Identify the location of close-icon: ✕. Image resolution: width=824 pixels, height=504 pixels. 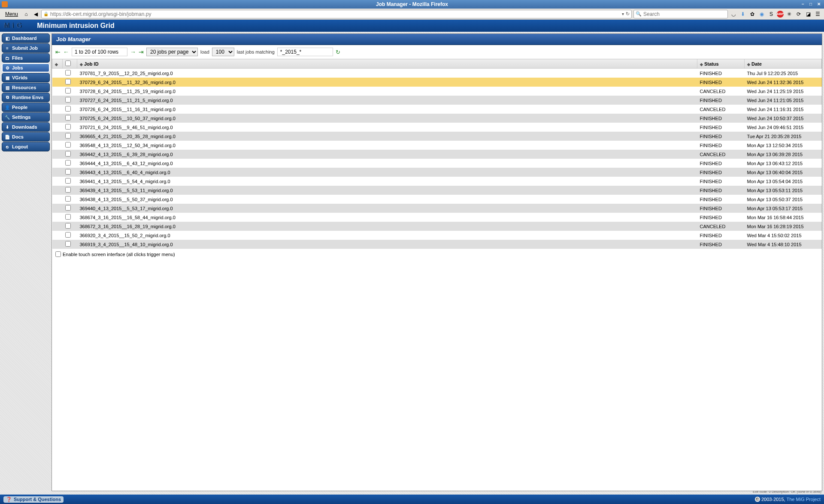
(820, 4).